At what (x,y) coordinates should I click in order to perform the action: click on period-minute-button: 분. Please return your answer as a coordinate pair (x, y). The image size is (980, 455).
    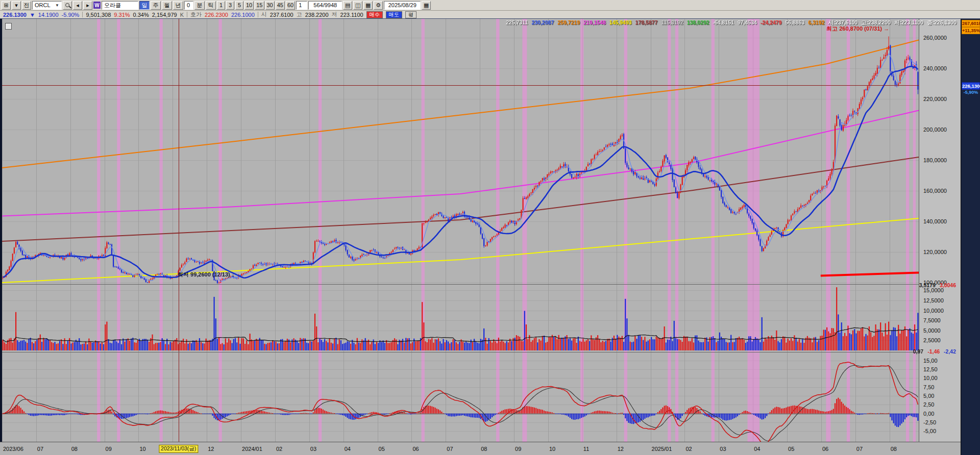
    Looking at the image, I should click on (200, 5).